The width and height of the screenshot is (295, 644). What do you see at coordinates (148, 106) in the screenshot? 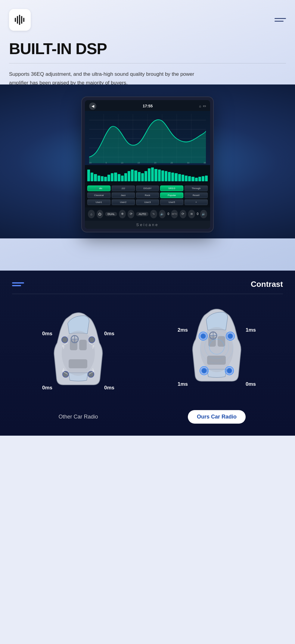
I see `screen-time: 17:55` at bounding box center [148, 106].